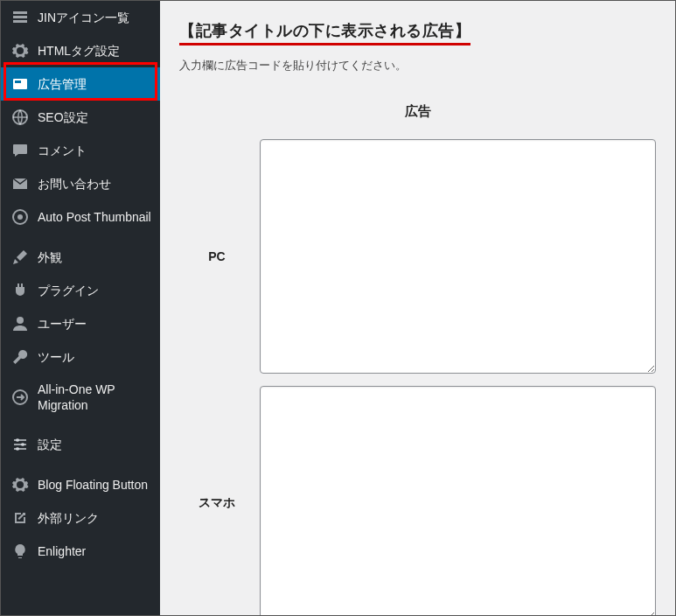 The height and width of the screenshot is (616, 676). What do you see at coordinates (80, 444) in the screenshot?
I see `sidebar-item-settings: 設定` at bounding box center [80, 444].